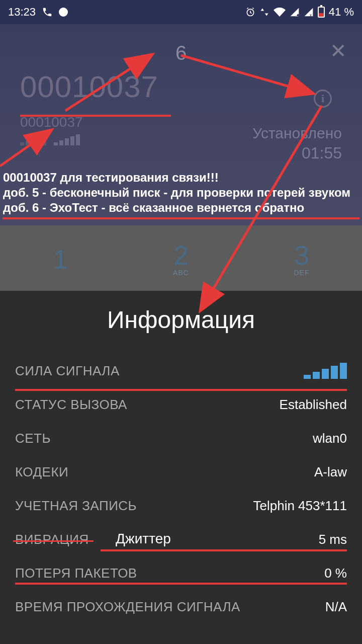 The image size is (362, 644). Describe the element at coordinates (22, 12) in the screenshot. I see `status-time: 13:23` at that location.